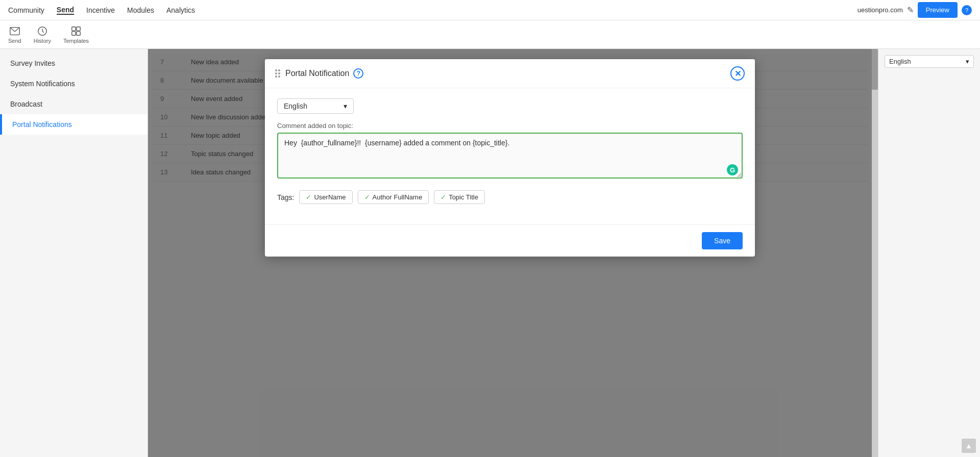  What do you see at coordinates (394, 197) in the screenshot?
I see `tag-author-fullname: ✓ Author FullName` at bounding box center [394, 197].